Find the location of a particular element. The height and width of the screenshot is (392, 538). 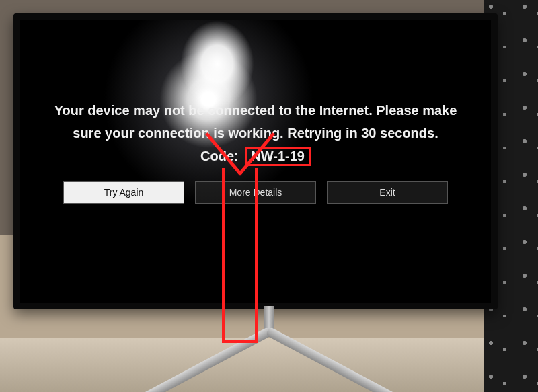

error-code-label: Code: is located at coordinates (219, 156).